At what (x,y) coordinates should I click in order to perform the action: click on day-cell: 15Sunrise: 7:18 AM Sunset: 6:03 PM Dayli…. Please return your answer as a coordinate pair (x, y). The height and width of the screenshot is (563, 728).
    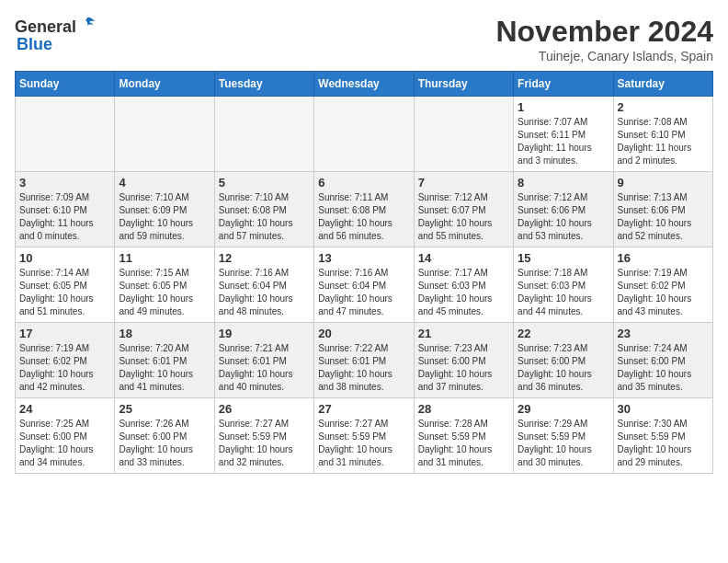
    Looking at the image, I should click on (563, 285).